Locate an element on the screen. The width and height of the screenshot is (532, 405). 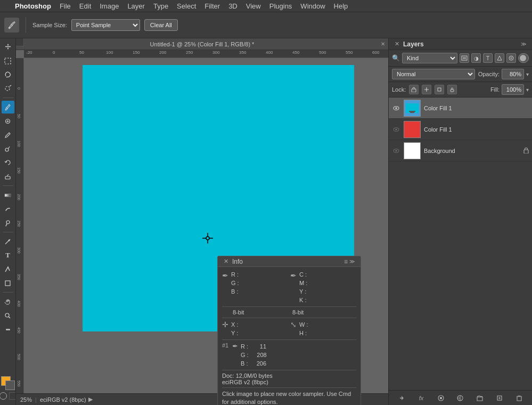
brush-tool-button is located at coordinates (8, 135).